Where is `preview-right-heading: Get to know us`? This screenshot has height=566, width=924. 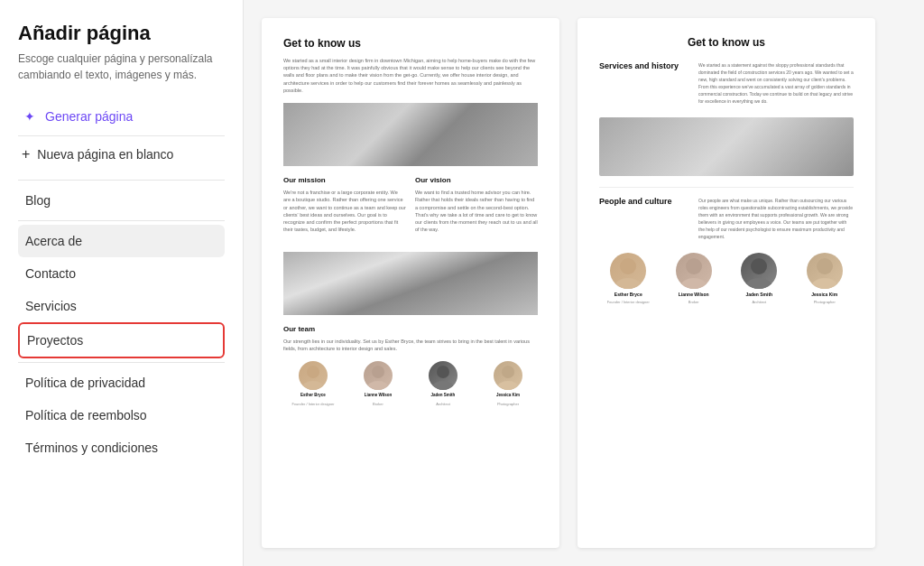
preview-right-heading: Get to know us is located at coordinates (726, 42).